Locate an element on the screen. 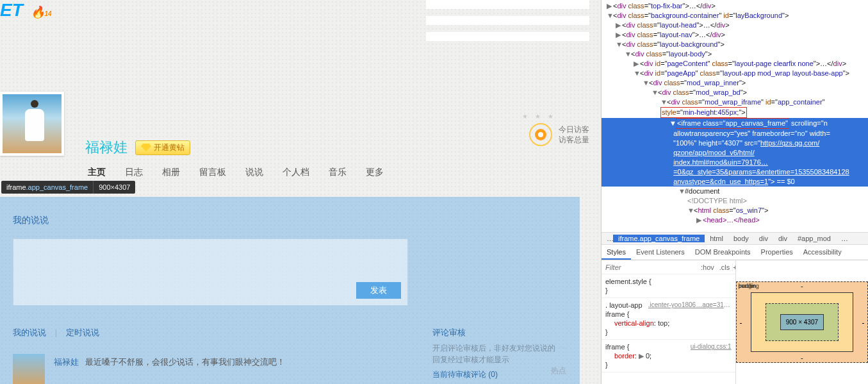  review-title: 评论审核 is located at coordinates (494, 333).